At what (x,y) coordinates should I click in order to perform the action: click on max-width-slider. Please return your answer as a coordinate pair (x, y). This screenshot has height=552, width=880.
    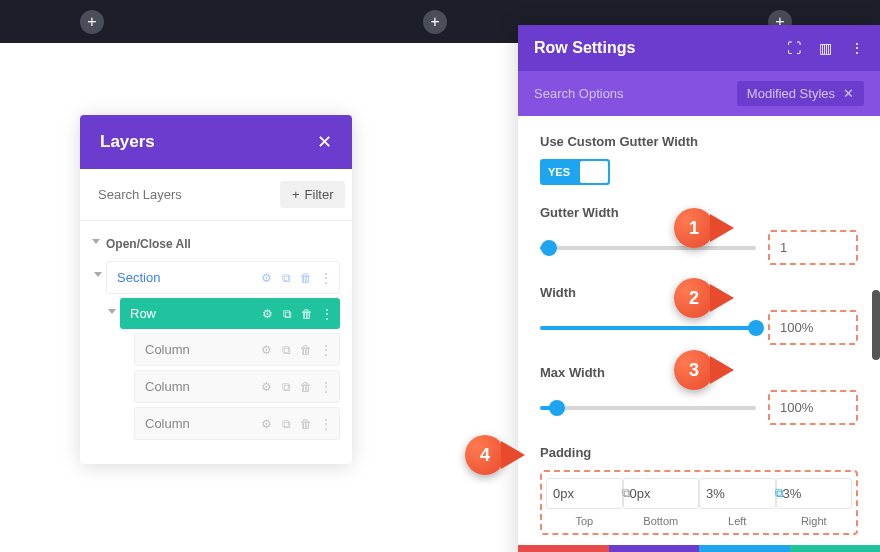
    Looking at the image, I should click on (648, 408).